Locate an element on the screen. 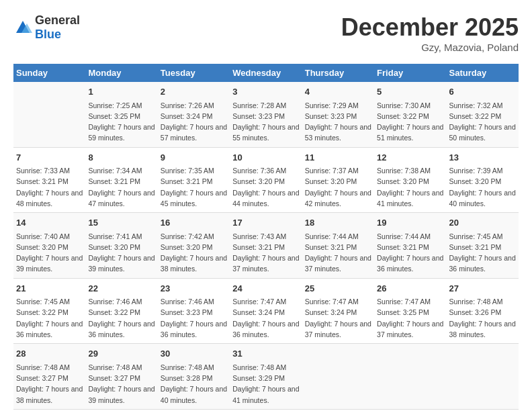  day-number: 30 is located at coordinates (193, 354).